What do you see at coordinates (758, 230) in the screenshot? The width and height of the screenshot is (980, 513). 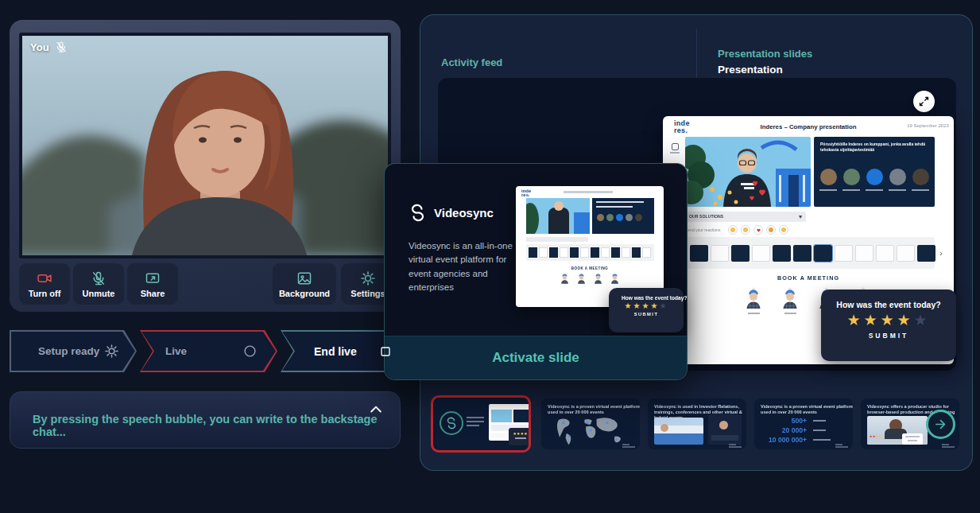 I see `reaction-emoji-heart` at bounding box center [758, 230].